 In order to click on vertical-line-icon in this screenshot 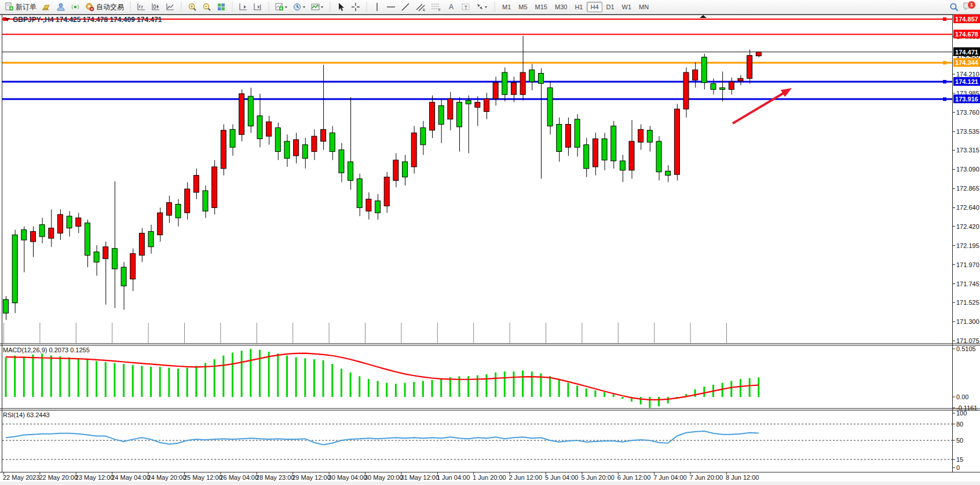, I will do `click(377, 7)`.